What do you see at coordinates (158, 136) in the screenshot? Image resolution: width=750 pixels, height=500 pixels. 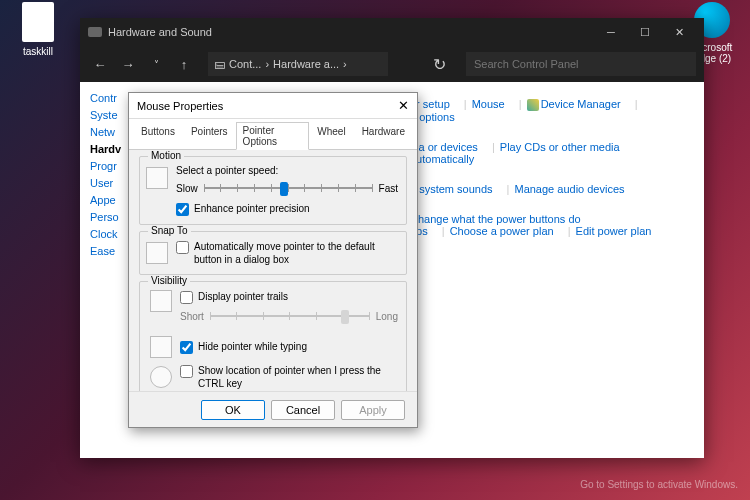 I see `tab-buttons: Buttons` at bounding box center [158, 136].